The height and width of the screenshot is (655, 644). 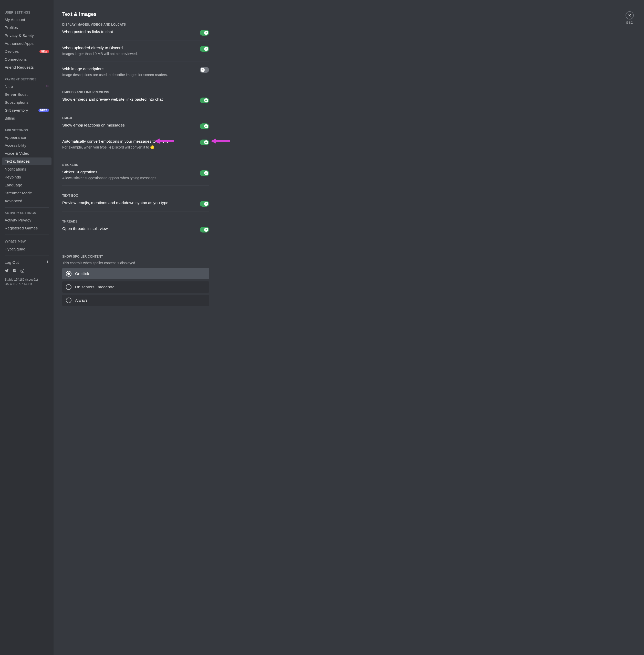 I want to click on close-button: ESC, so click(x=630, y=18).